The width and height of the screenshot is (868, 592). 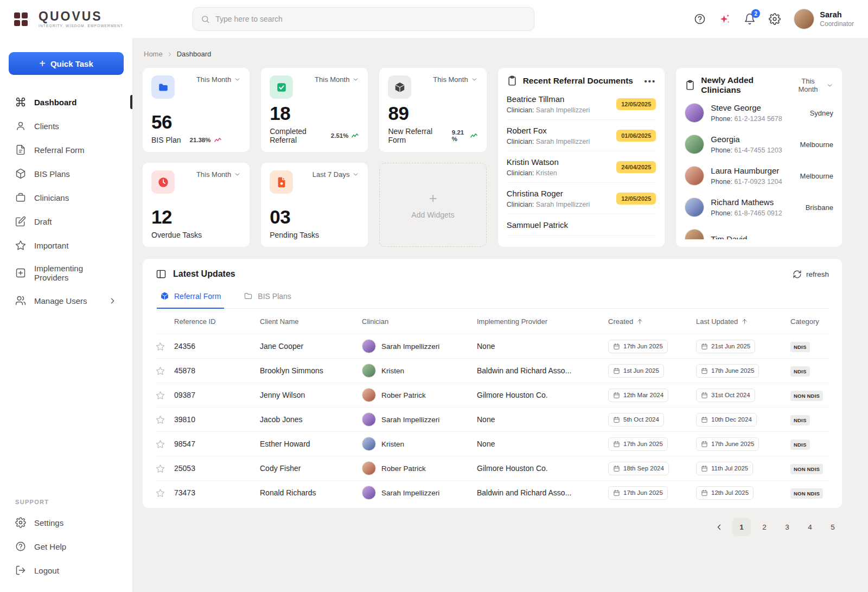 What do you see at coordinates (217, 444) in the screenshot?
I see `reference-id: 98547` at bounding box center [217, 444].